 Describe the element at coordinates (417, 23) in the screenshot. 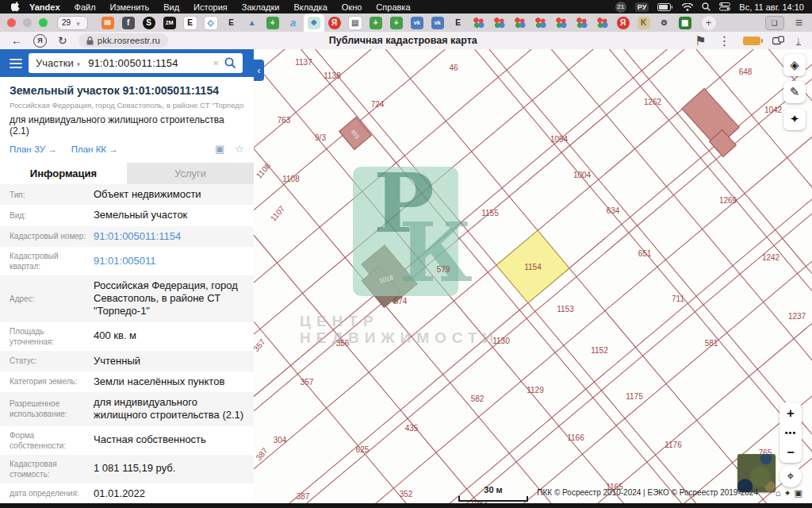

I see `tab-16: vk` at that location.